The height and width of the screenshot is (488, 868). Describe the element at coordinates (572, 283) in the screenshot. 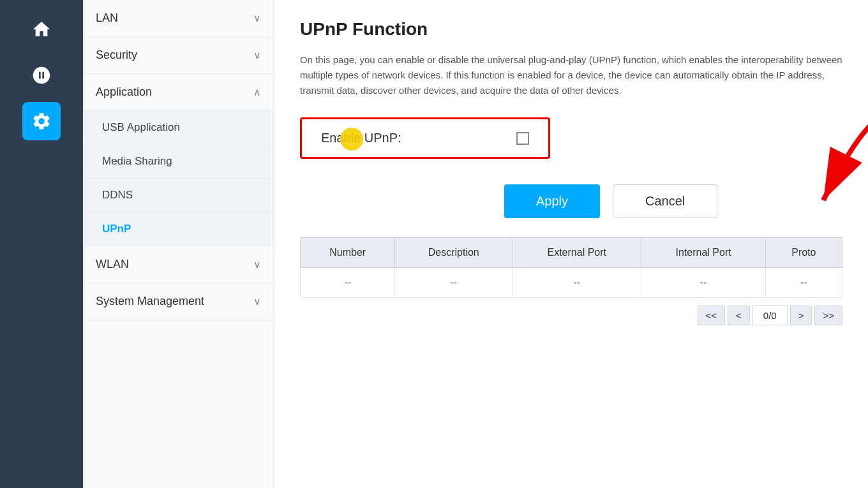

I see `table-row: -- -- -- -- --` at that location.